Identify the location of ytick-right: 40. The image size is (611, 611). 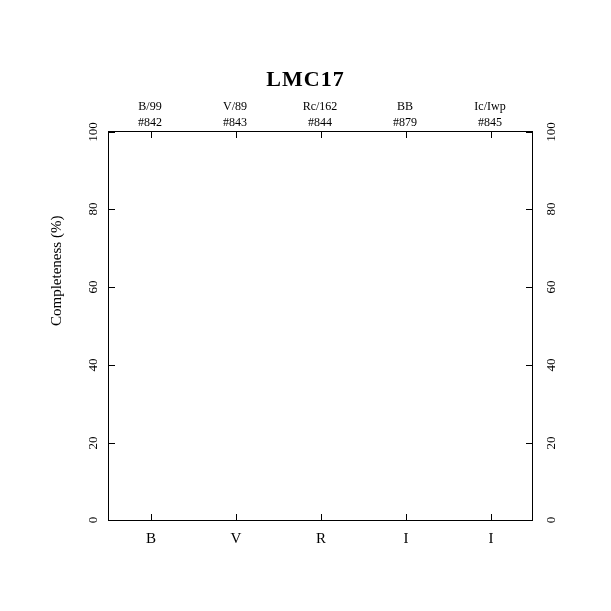
(551, 365).